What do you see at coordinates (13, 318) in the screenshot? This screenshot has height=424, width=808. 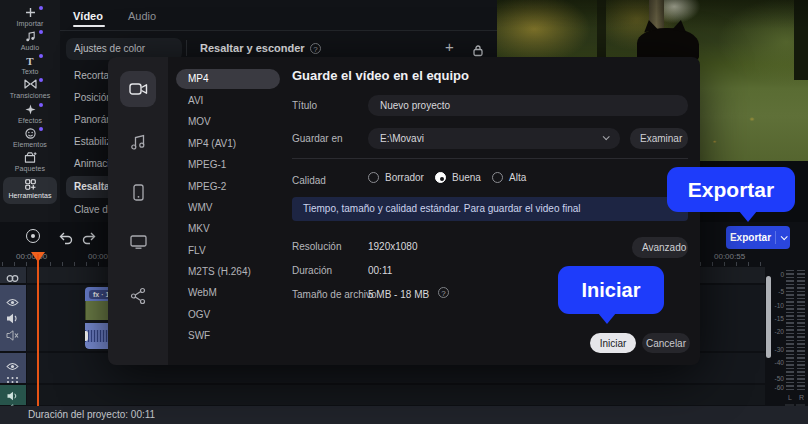 I see `track-header-video` at bounding box center [13, 318].